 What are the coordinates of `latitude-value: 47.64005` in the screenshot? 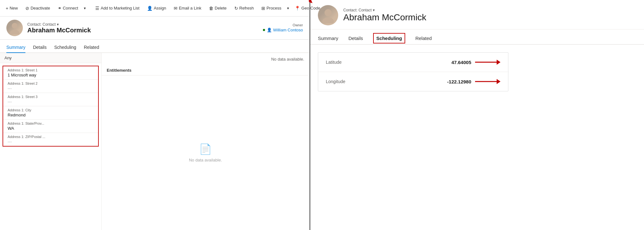 It's located at (461, 62).